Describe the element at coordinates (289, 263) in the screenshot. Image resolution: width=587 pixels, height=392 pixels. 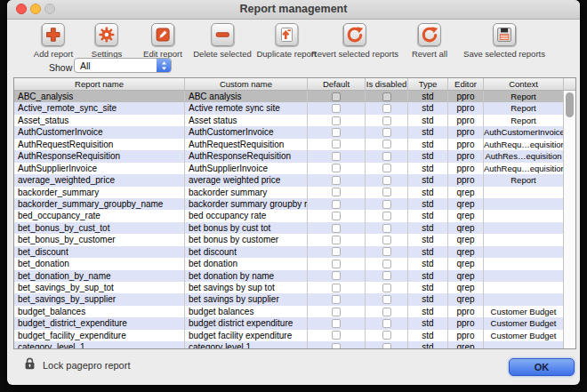
I see `table-row: bet_donationbet donationstdqrep` at that location.